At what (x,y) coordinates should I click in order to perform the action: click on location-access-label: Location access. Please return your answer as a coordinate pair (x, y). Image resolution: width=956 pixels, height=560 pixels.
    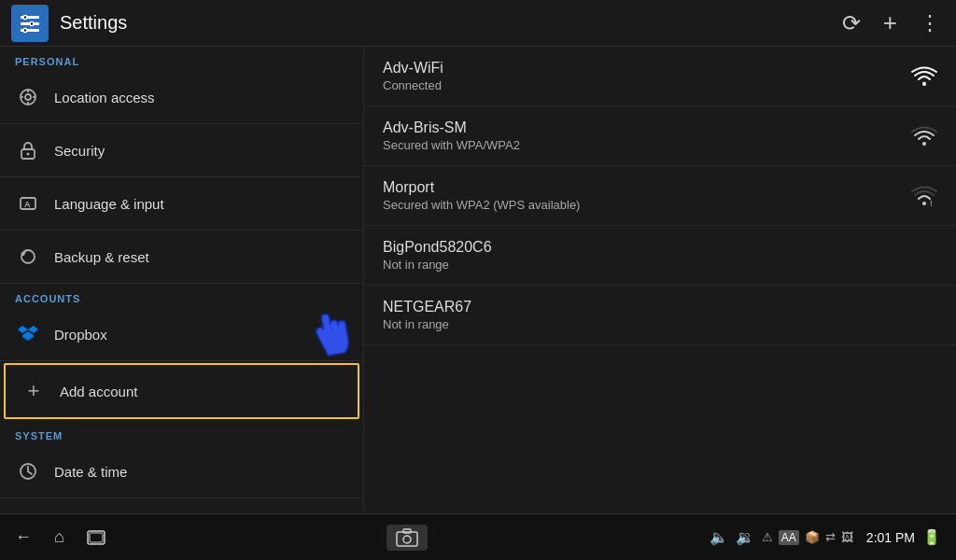
    Looking at the image, I should click on (105, 97).